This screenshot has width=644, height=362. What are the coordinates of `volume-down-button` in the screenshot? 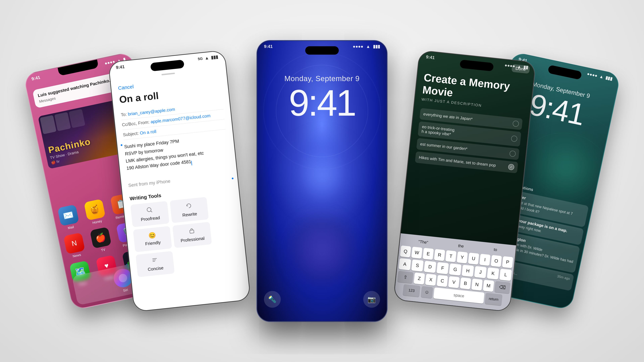 It's located at (37, 142).